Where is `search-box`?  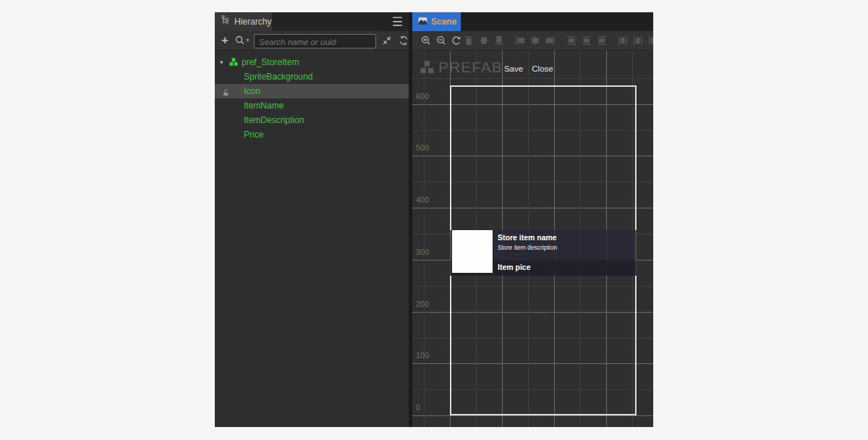
search-box is located at coordinates (315, 41).